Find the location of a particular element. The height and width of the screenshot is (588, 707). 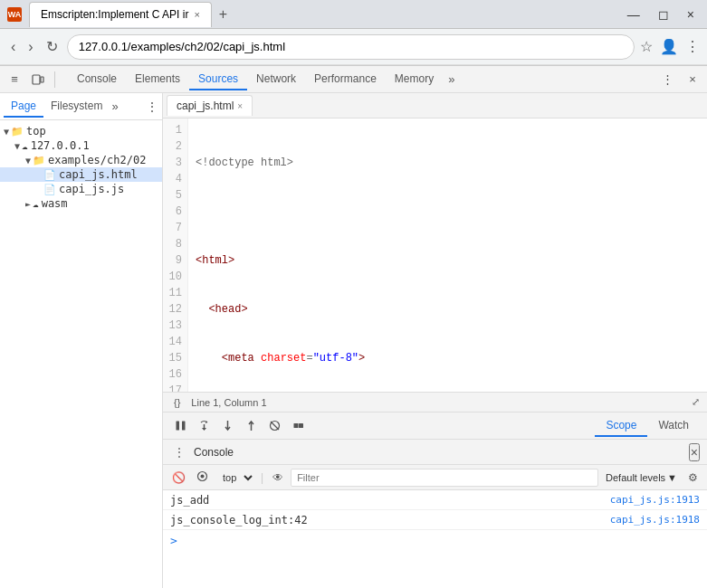

console-toolbar: ⋮ Console × is located at coordinates (435, 452).